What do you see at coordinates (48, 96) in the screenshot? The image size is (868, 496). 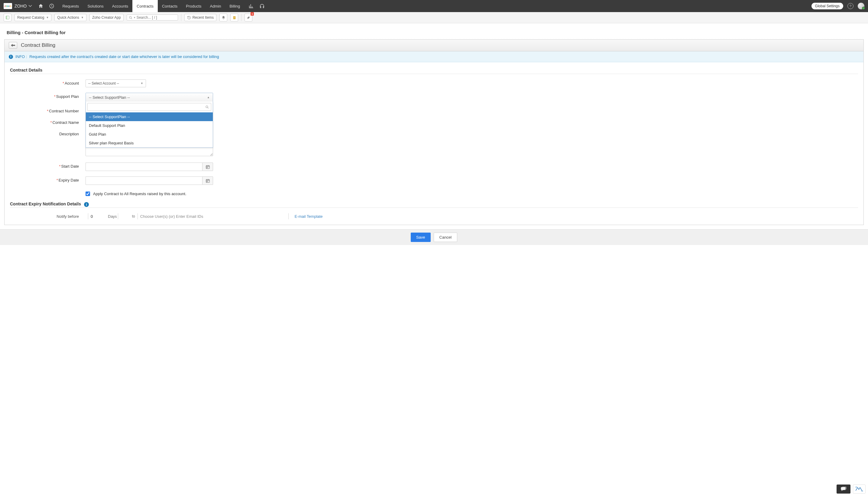 I see `support-plan-label: *Support Plan` at bounding box center [48, 96].